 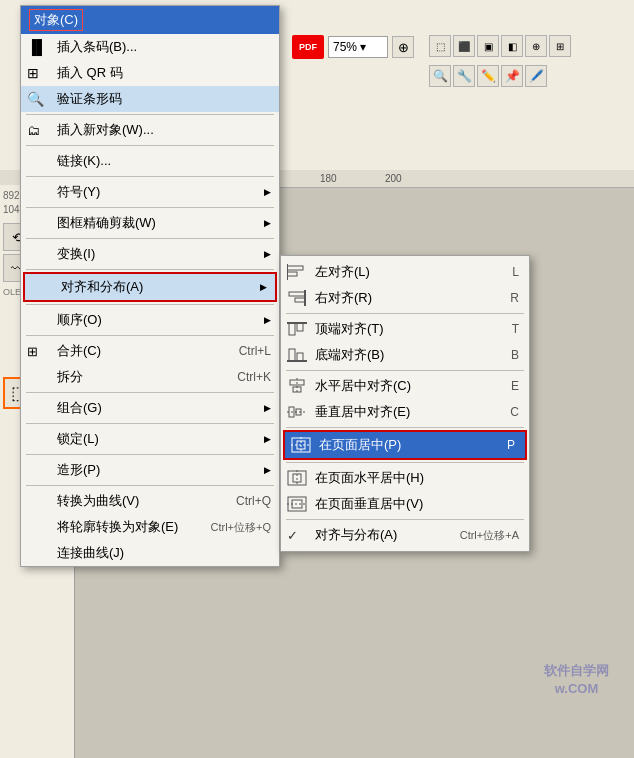 What do you see at coordinates (576, 680) in the screenshot?
I see `watermark: 软件自学网 w.COM` at bounding box center [576, 680].